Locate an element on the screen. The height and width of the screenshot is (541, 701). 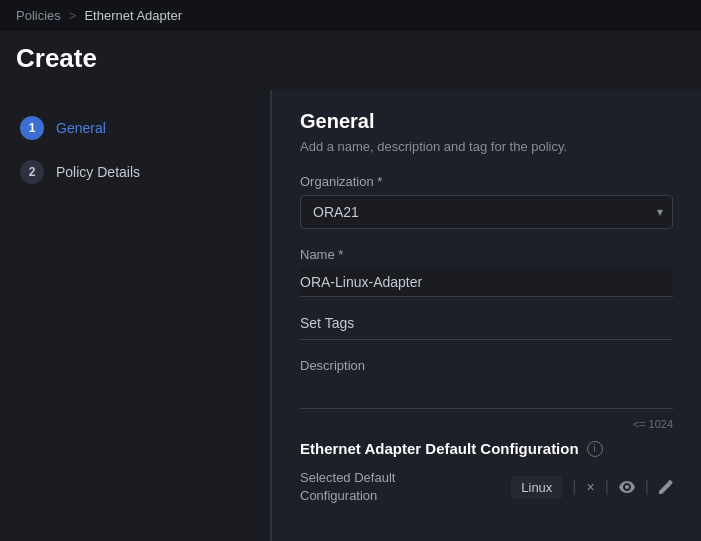
ethernet-section: Ethernet Adapter Default Configuration i… is located at coordinates (486, 472).